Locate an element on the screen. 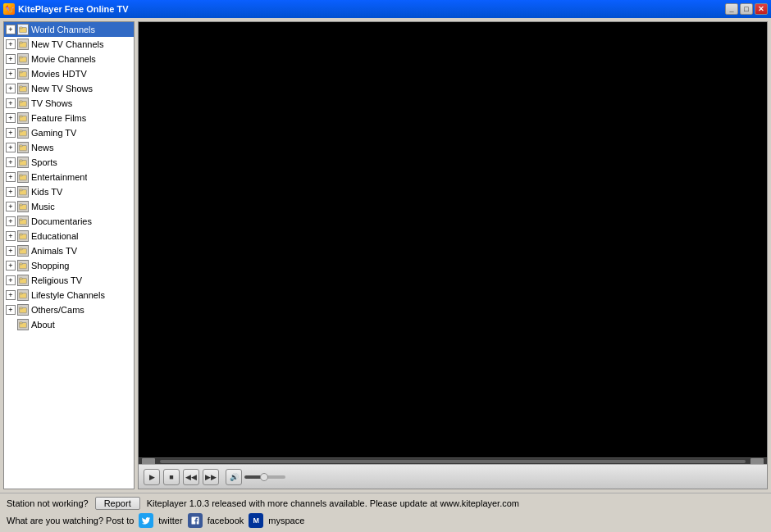 This screenshot has height=532, width=771. expand-btn-documentaries: + is located at coordinates (11, 221).